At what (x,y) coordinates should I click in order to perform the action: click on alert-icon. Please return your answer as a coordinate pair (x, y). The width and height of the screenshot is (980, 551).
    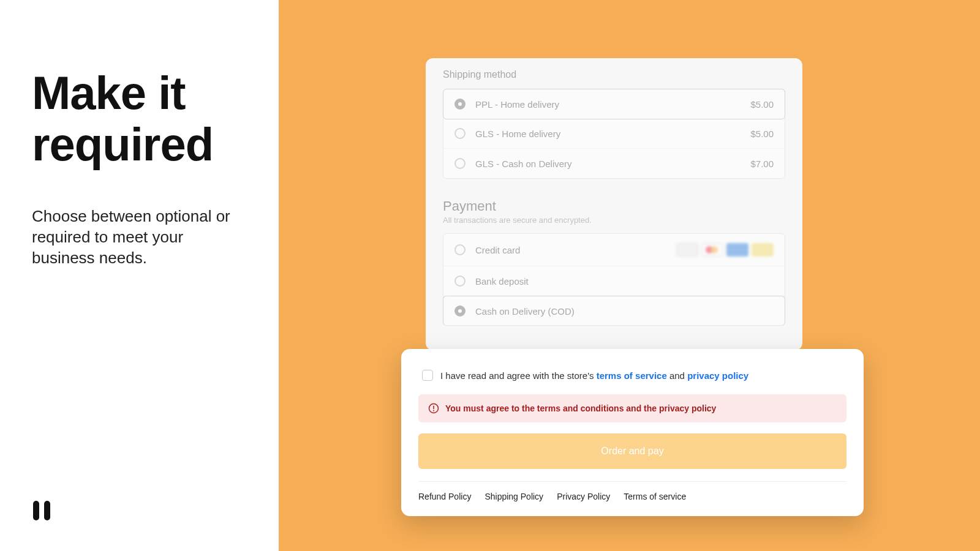
    Looking at the image, I should click on (434, 408).